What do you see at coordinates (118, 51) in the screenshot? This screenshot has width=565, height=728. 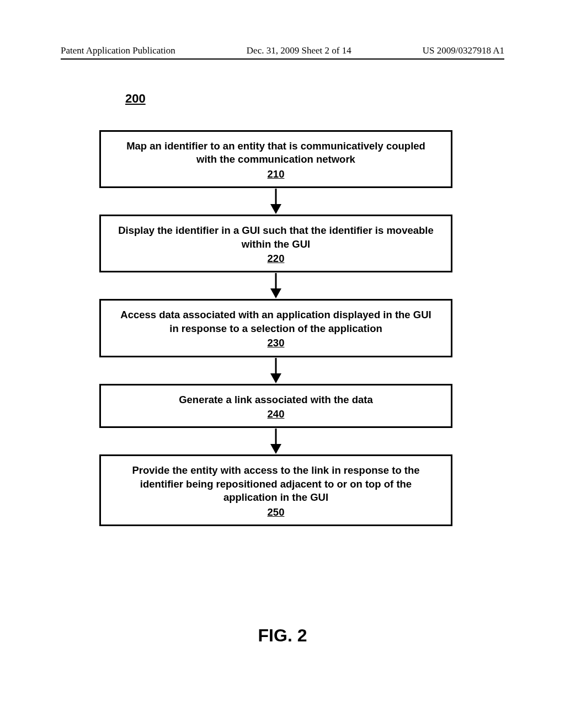 I see `header-left: Patent Application Publication` at bounding box center [118, 51].